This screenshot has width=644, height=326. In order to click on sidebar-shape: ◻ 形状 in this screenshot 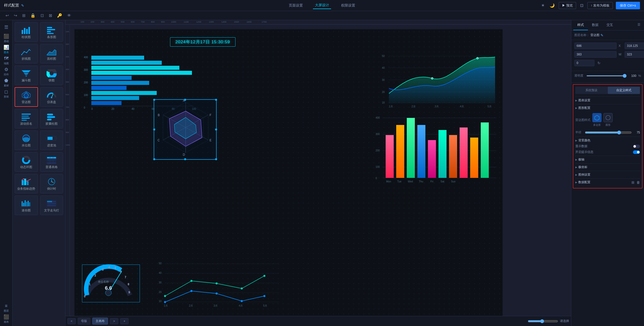, I will do `click(6, 94)`.